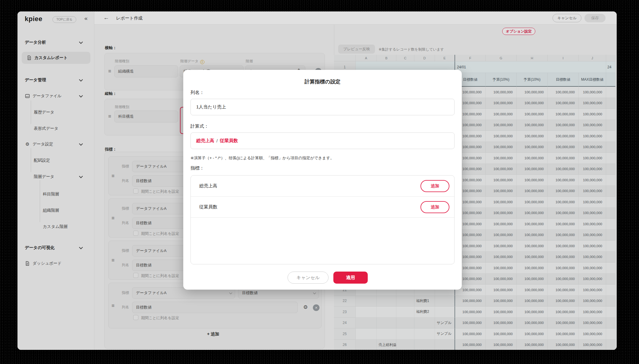 Image resolution: width=639 pixels, height=364 pixels. What do you see at coordinates (323, 141) in the screenshot?
I see `formula-input: 総売上高 / 従業員数` at bounding box center [323, 141].